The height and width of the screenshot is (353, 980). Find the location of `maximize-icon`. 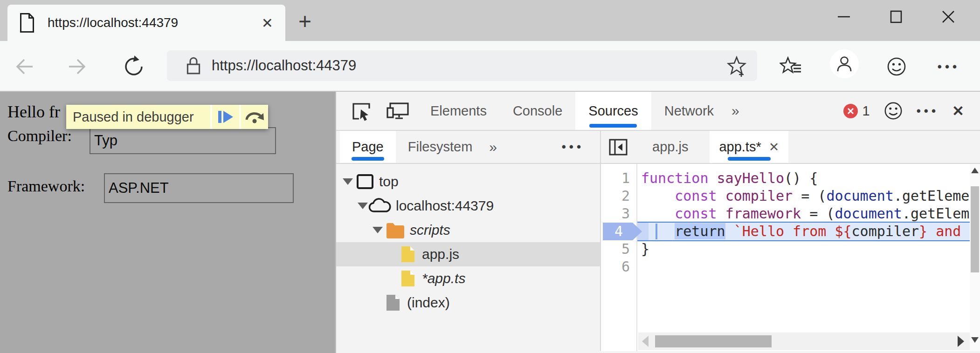

maximize-icon is located at coordinates (896, 17).